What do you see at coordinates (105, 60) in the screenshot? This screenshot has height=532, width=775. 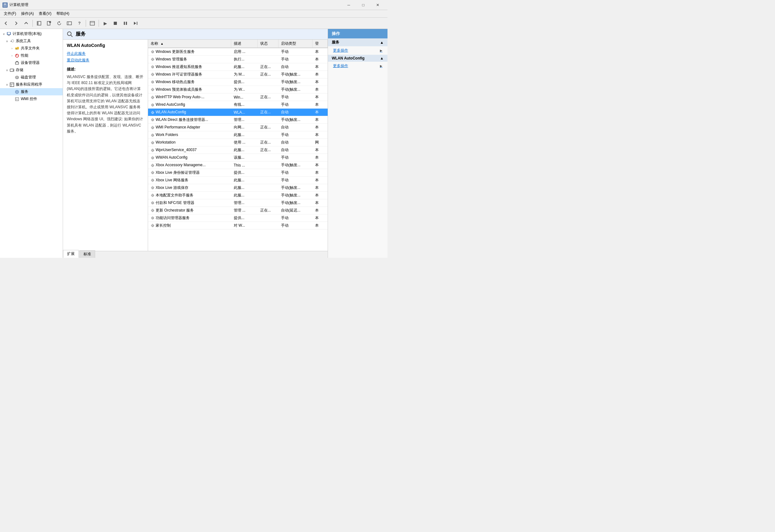 I see `restart-service-link: 重启动此服务` at bounding box center [105, 60].